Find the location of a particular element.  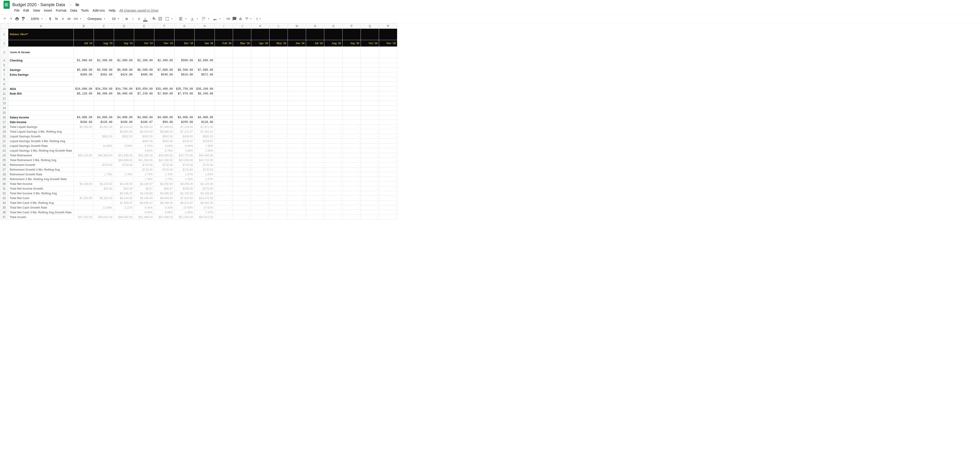

cell-O31: - is located at coordinates (333, 189).